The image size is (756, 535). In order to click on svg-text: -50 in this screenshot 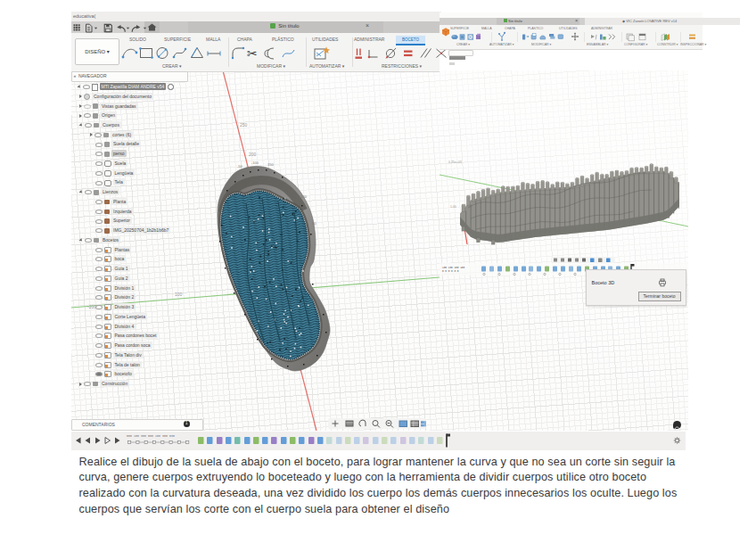, I will do `click(241, 166)`.